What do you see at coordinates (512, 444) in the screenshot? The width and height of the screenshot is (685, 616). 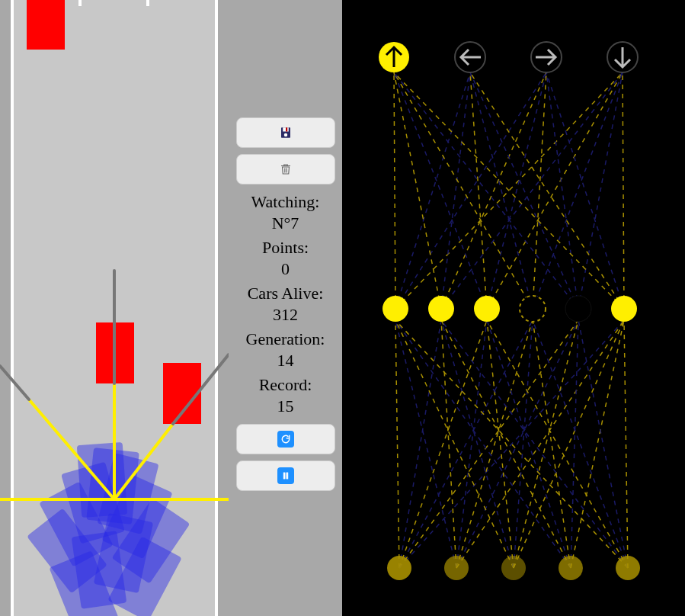 I see `nn-edges-bottom` at bounding box center [512, 444].